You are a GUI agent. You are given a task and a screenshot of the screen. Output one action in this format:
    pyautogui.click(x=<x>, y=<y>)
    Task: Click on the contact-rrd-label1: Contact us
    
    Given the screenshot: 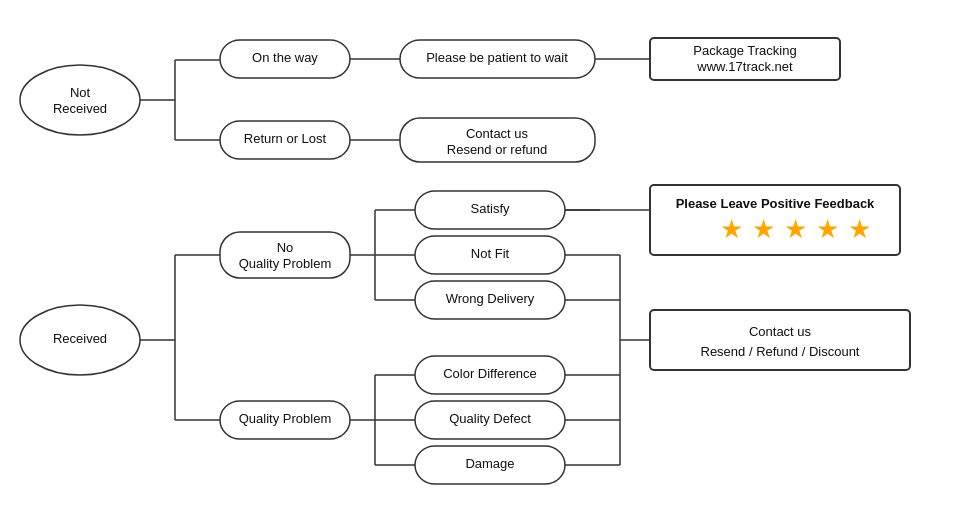 What is the action you would take?
    pyautogui.click(x=780, y=332)
    